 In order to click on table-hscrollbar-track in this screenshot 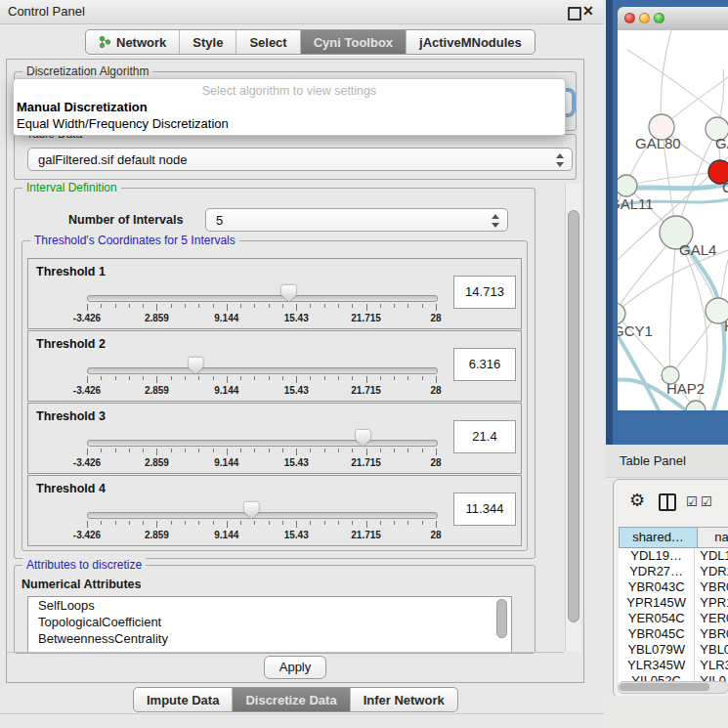, I will do `click(672, 688)`.